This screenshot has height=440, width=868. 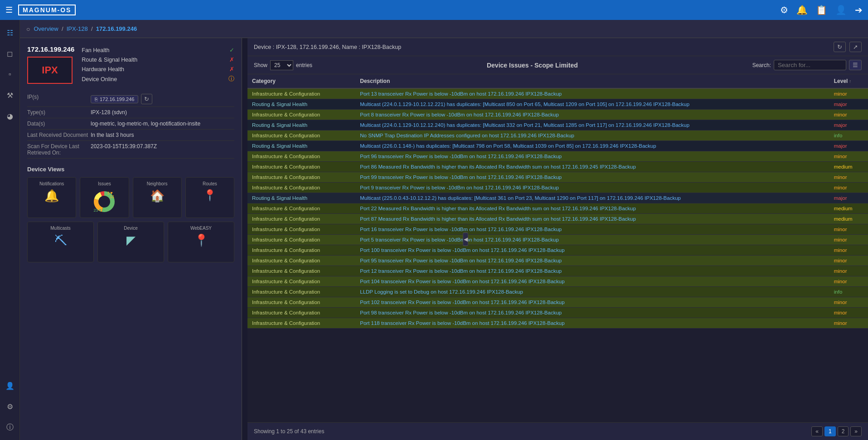 What do you see at coordinates (592, 157) in the screenshot?
I see `table-cell-description: Port 96 transceiver Rx Power is below -1…` at bounding box center [592, 157].